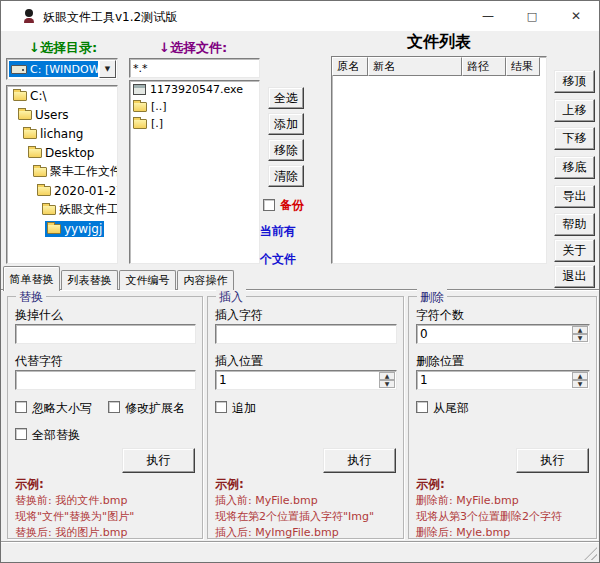  Describe the element at coordinates (574, 82) in the screenshot. I see `move-top-button: 移顶` at that location.